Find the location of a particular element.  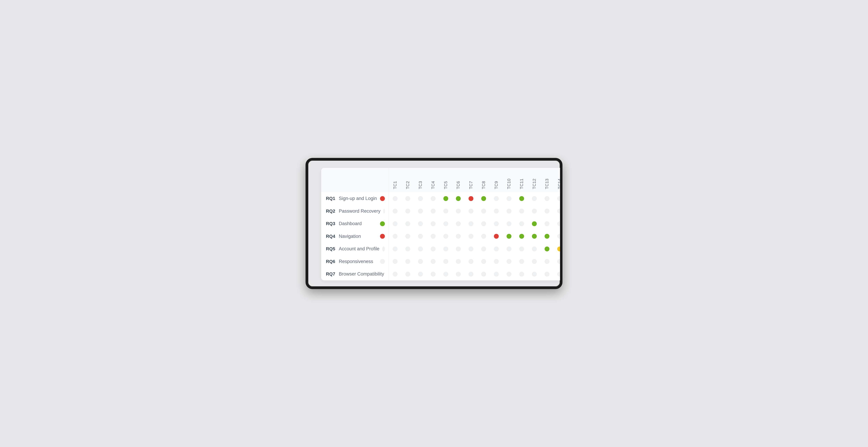

row-label: RQ6Responsiveness is located at coordinates (355, 262).